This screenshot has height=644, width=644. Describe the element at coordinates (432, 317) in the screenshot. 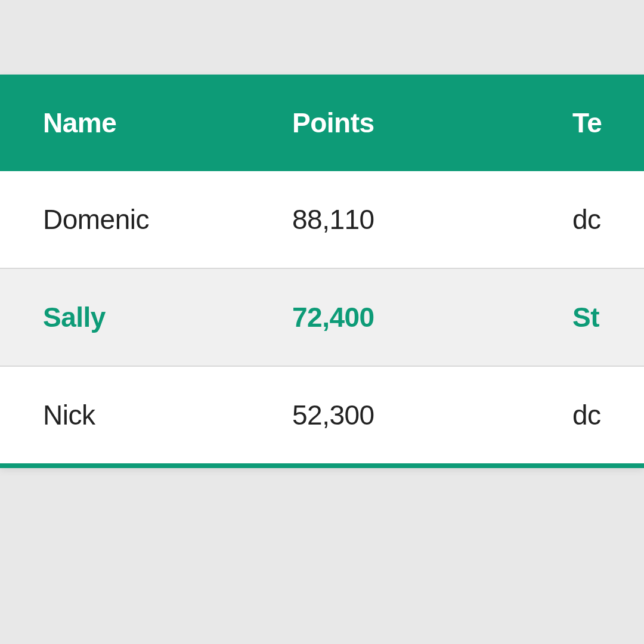

I see `cell-points: 72,400` at that location.